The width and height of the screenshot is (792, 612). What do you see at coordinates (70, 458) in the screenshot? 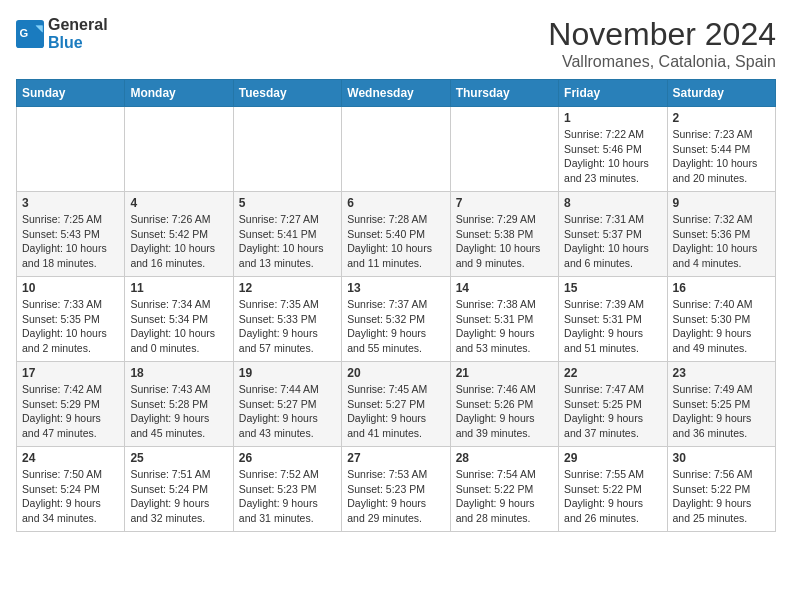
I see `day-number: 24` at bounding box center [70, 458].